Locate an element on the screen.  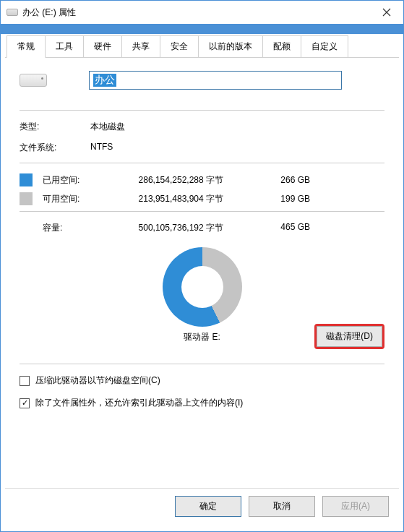
tab-previous-versions: 以前的版本 is located at coordinates (231, 46).